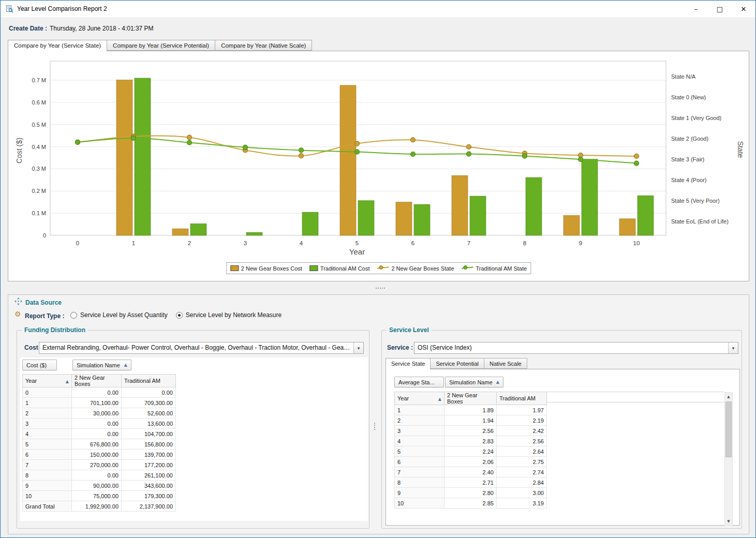 This screenshot has width=756, height=538. What do you see at coordinates (420, 421) in the screenshot?
I see `row-header-cell: 2` at bounding box center [420, 421].